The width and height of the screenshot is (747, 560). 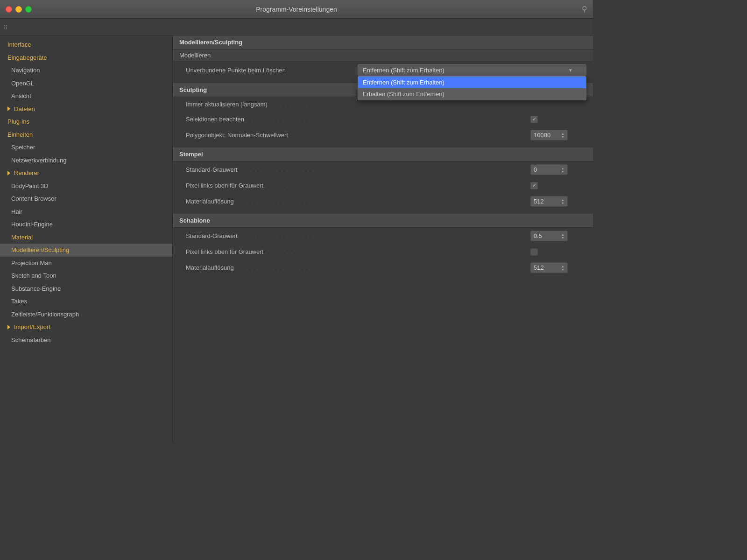 I want to click on spinner-down-materialaufloesung-stempel: ▼, so click(x=563, y=203).